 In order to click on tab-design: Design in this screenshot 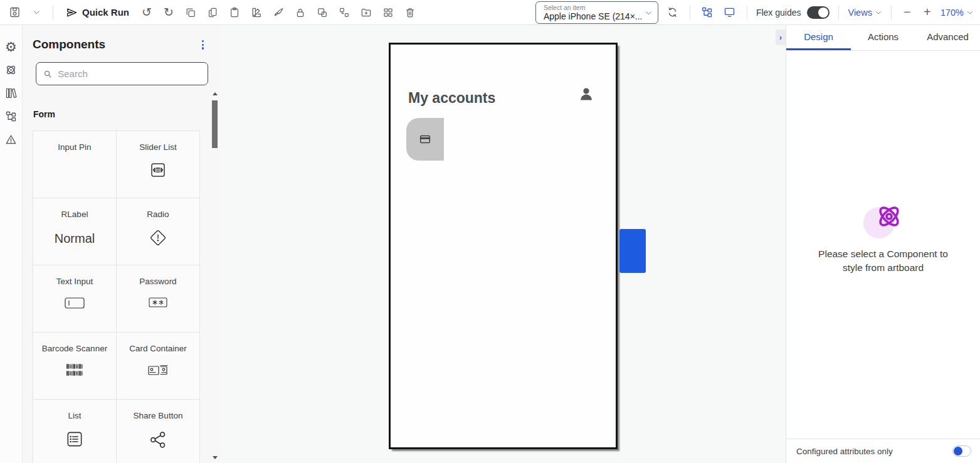, I will do `click(819, 38)`.